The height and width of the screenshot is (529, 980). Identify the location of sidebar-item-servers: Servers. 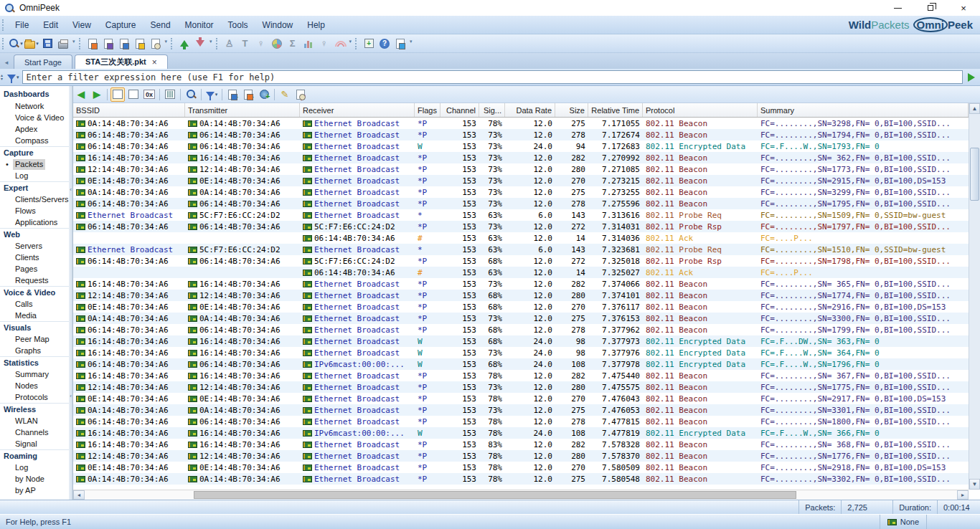
(34, 246).